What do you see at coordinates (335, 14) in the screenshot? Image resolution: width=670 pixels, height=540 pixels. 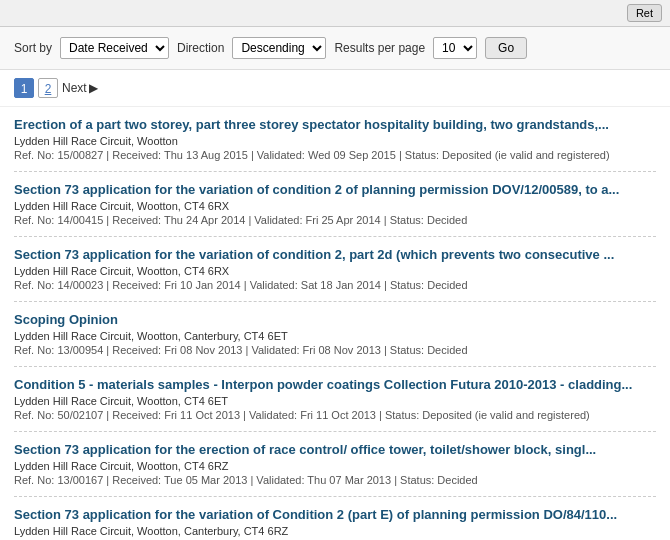 I see `top-bar: Ret` at bounding box center [335, 14].